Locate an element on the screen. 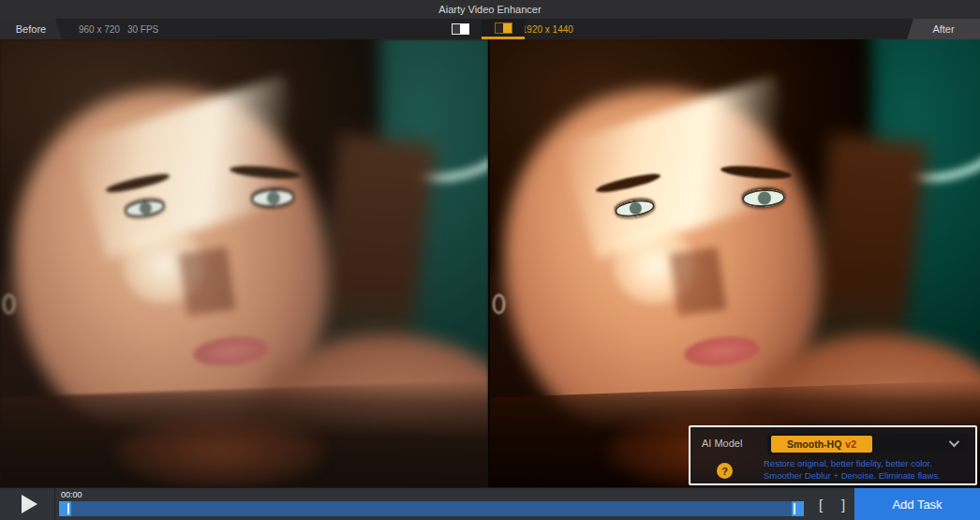 Image resolution: width=980 pixels, height=520 pixels. split-preview-button is located at coordinates (460, 29).